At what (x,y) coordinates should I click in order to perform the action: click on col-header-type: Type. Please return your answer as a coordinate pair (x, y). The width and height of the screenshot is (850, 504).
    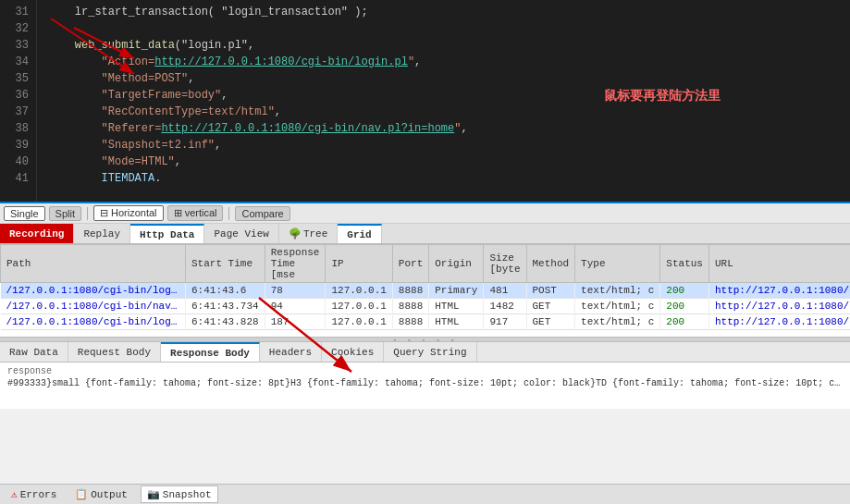
    Looking at the image, I should click on (618, 264).